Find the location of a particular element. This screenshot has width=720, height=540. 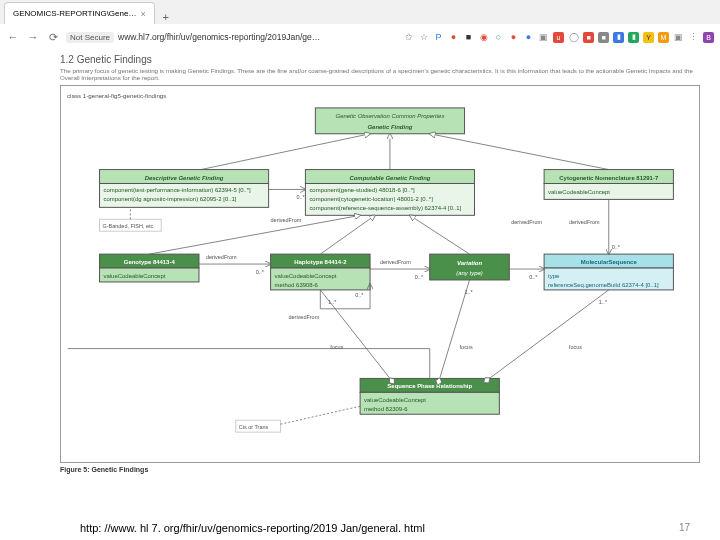

tab-title: GENOMICS-REPORTING\Gene… is located at coordinates (74, 14).